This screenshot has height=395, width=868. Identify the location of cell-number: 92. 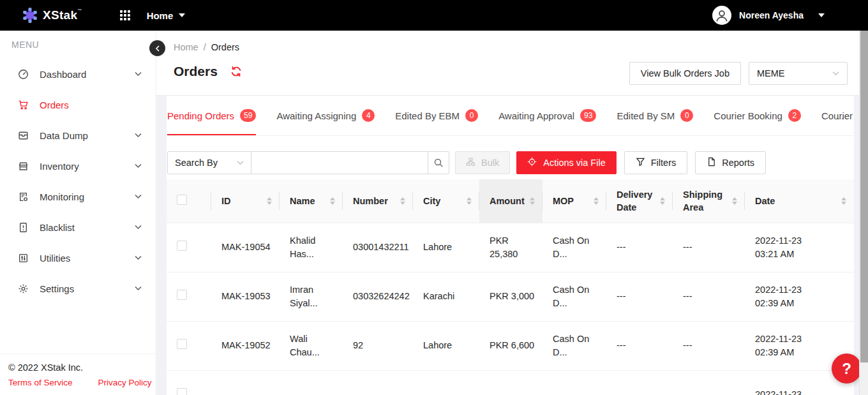
(378, 346).